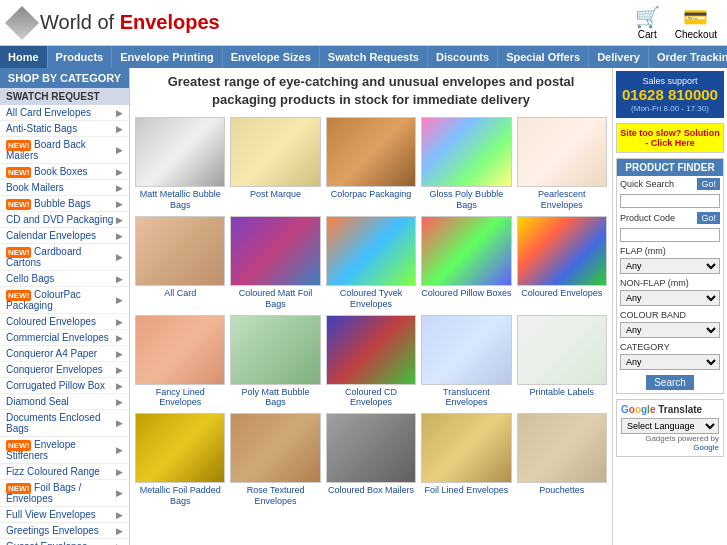  What do you see at coordinates (180, 496) in the screenshot?
I see `product-name: Metallic Foil Padded Bags` at bounding box center [180, 496].